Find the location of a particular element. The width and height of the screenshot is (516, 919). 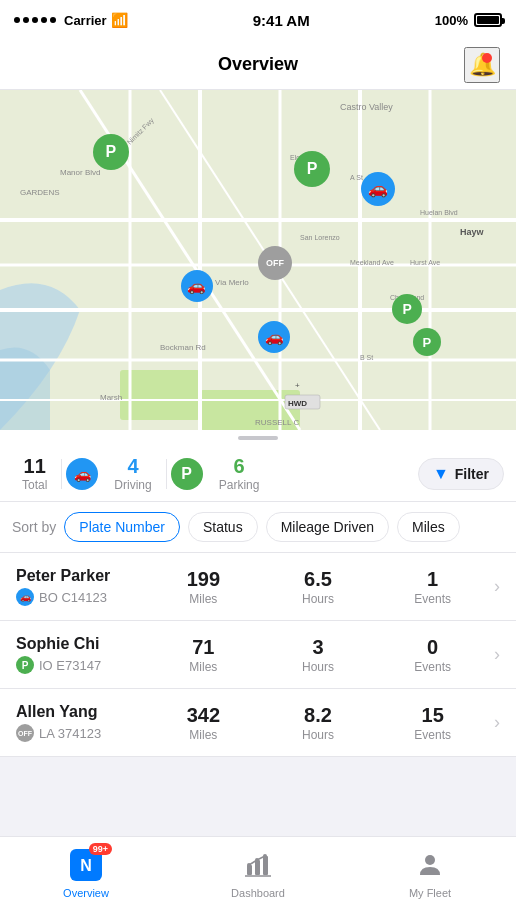

vehicle-plate-row-3: OFF LA 374123 is located at coordinates (81, 733).